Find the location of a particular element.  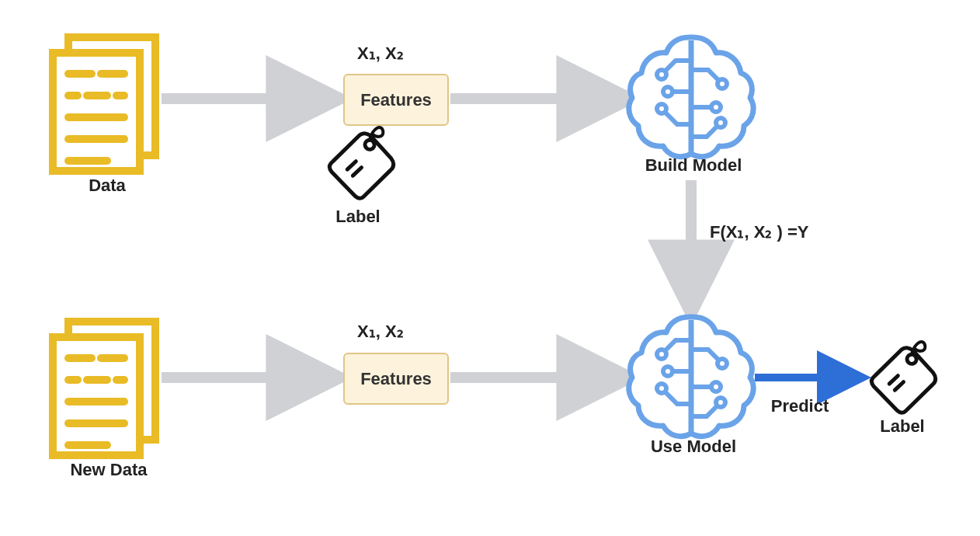

data-label: Data is located at coordinates (107, 186).